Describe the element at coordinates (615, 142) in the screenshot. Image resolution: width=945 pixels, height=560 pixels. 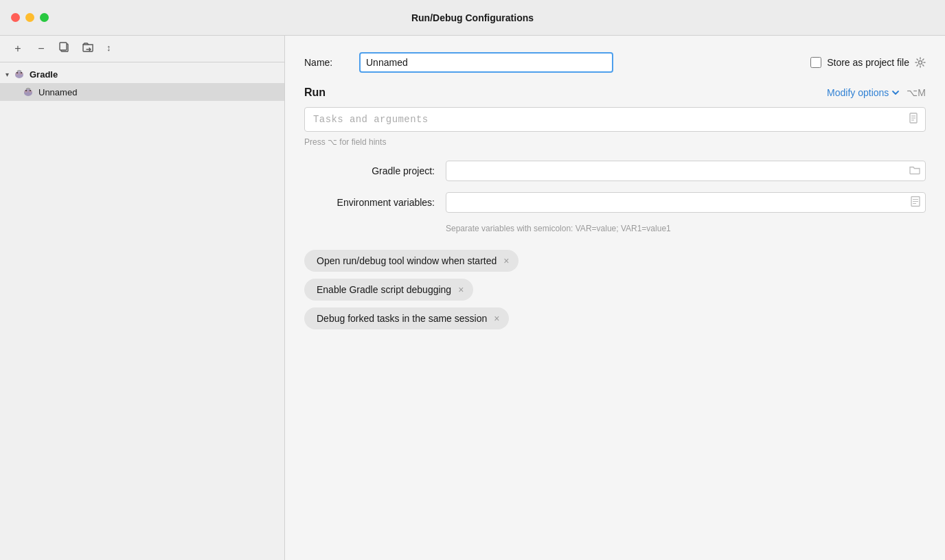
I see `field-hint: Press ⌥ for field hints` at that location.